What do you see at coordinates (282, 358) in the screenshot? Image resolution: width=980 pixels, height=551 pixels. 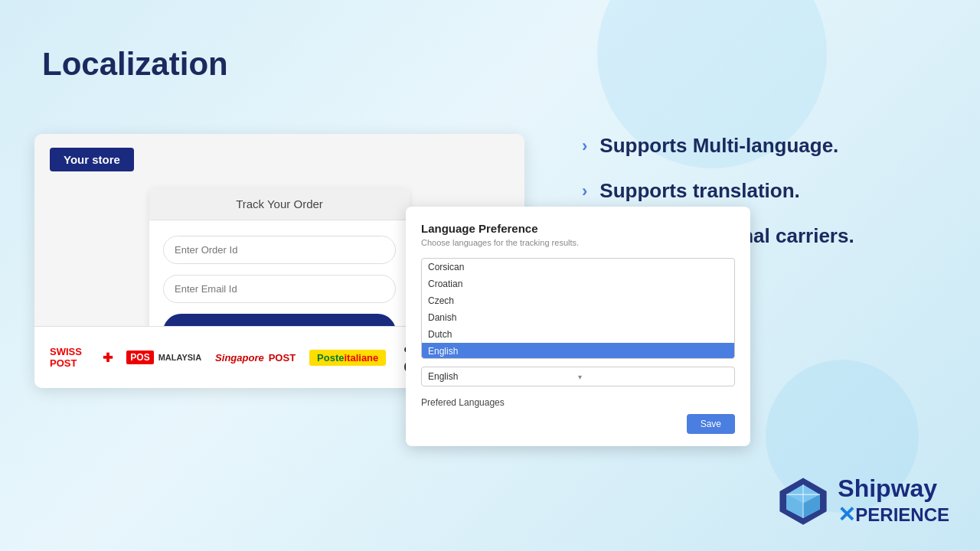 I see `post-text: POST` at bounding box center [282, 358].